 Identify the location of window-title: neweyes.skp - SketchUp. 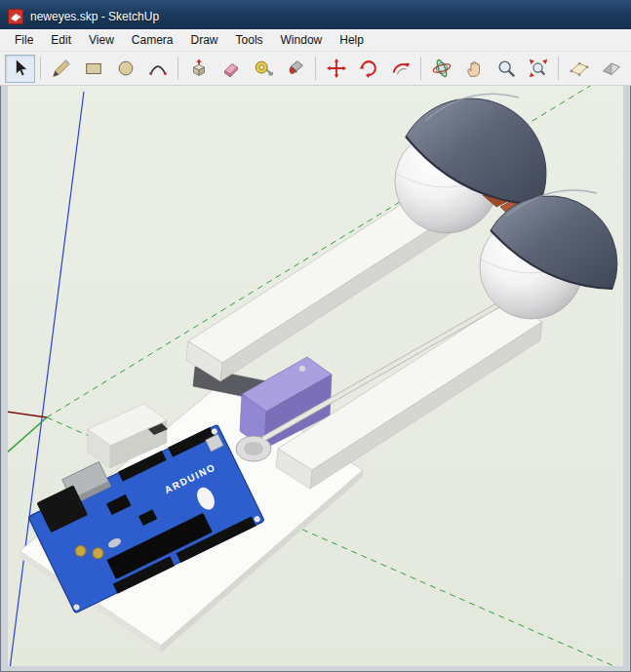
(95, 17).